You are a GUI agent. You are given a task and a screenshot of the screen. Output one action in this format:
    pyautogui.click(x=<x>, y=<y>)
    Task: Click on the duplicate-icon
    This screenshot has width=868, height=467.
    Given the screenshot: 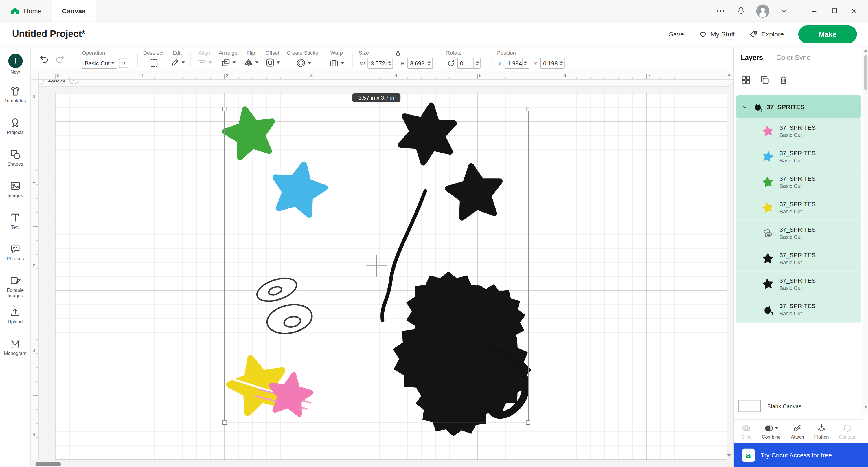 What is the action you would take?
    pyautogui.click(x=765, y=80)
    